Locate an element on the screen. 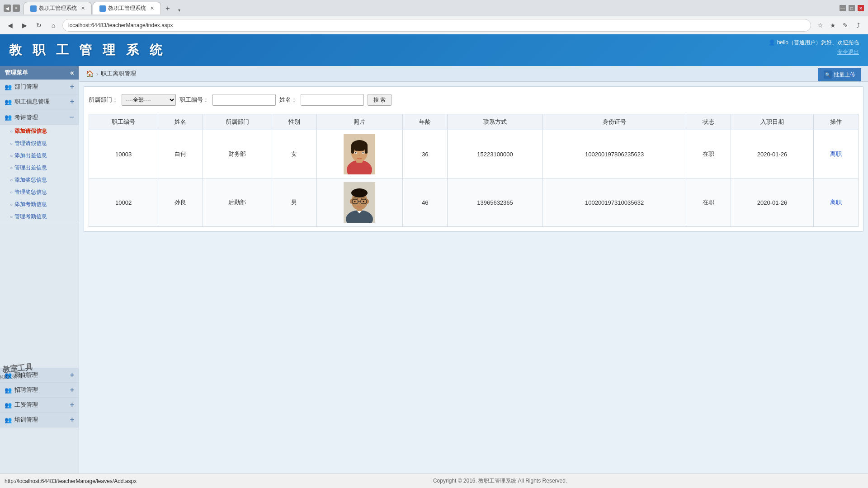 The image size is (868, 488). tab-scroll-btn: ▾ is located at coordinates (179, 10).